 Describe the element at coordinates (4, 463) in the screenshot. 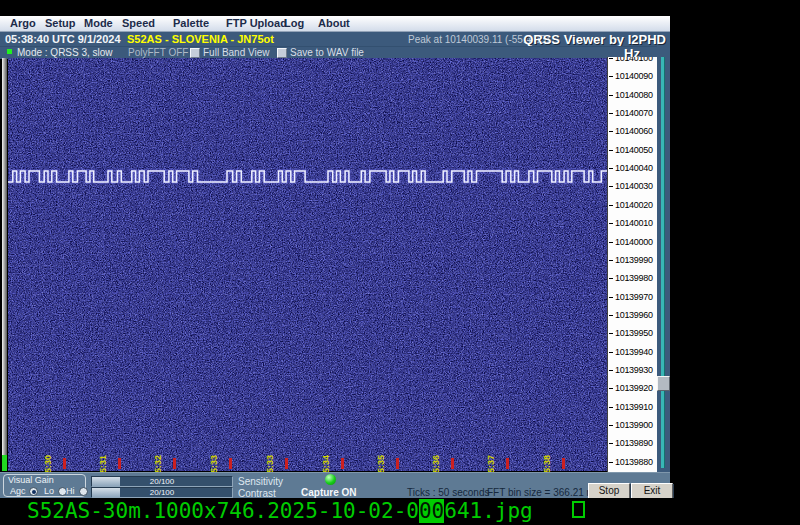

I see `column-progress-fill` at that location.